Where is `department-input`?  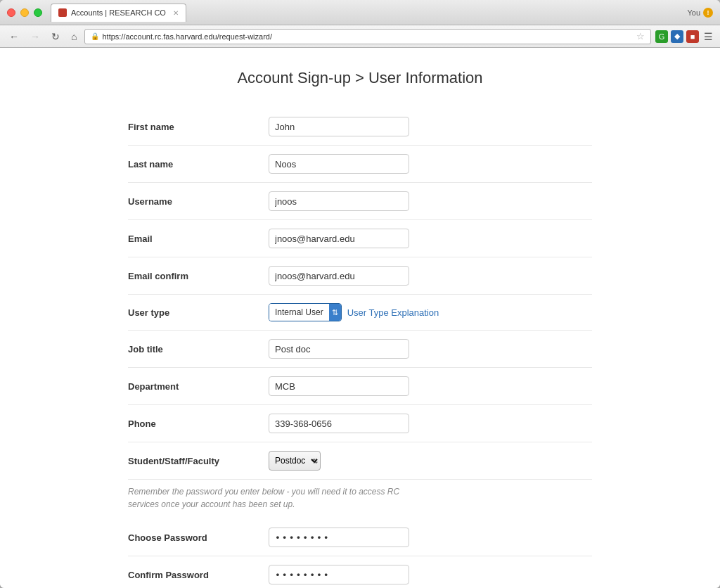
department-input is located at coordinates (339, 386).